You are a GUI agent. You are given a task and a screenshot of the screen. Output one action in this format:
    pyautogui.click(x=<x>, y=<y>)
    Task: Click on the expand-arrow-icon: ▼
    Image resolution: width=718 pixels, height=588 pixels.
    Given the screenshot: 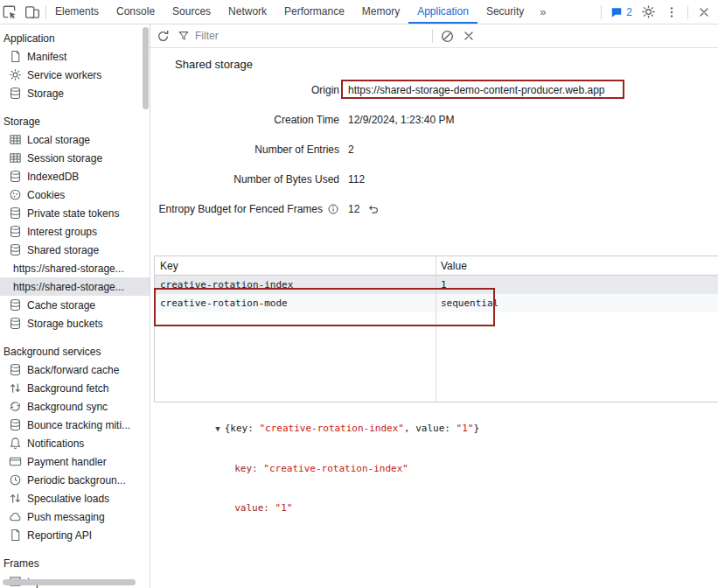 What is the action you would take?
    pyautogui.click(x=217, y=429)
    